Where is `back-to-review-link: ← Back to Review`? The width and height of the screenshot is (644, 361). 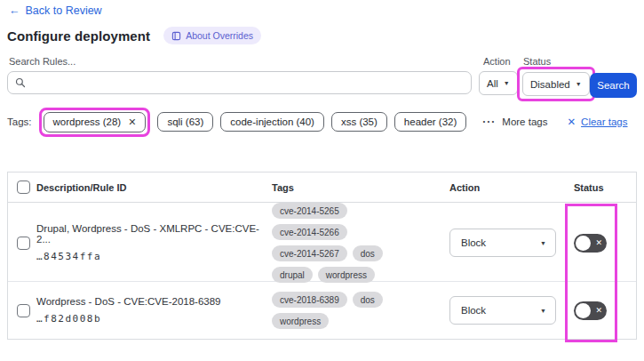 back-to-review-link: ← Back to Review is located at coordinates (55, 11).